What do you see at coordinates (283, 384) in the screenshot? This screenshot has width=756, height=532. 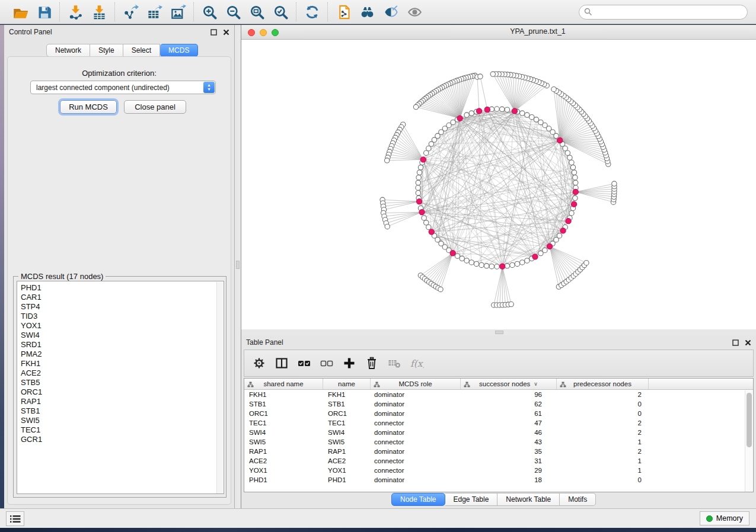 I see `column-header-shared-name: shared name` at bounding box center [283, 384].